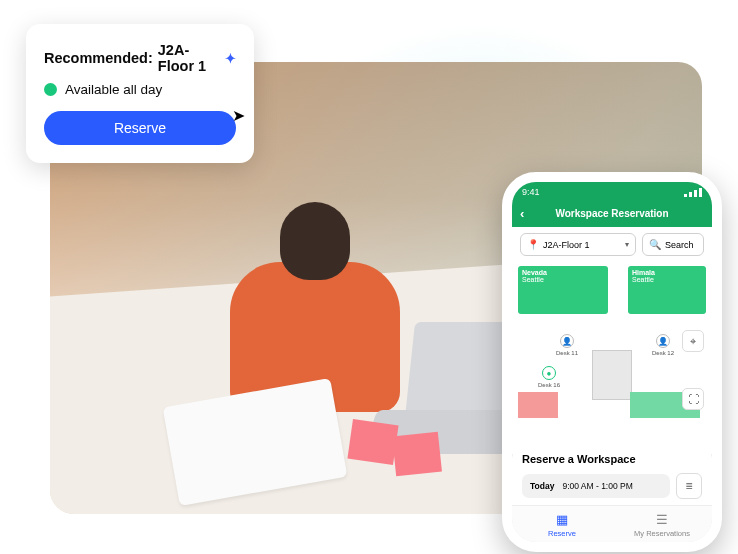  What do you see at coordinates (688, 486) in the screenshot?
I see `filter-icon: ≡` at bounding box center [688, 486].